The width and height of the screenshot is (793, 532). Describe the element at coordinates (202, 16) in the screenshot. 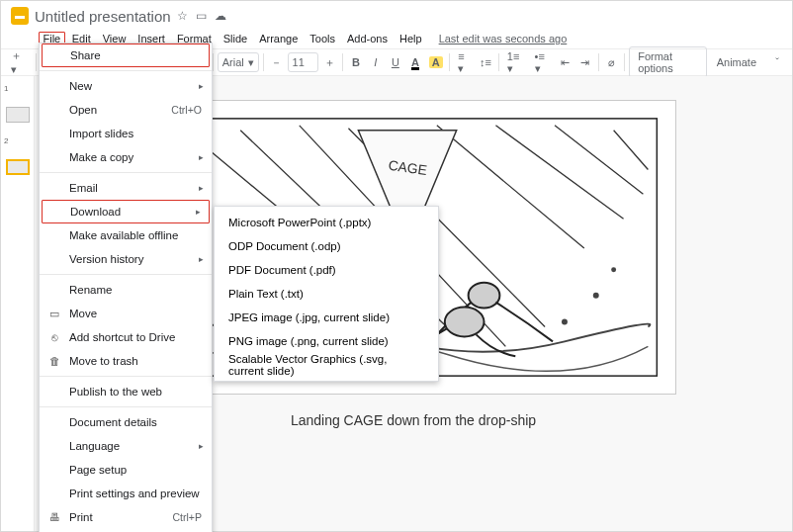

I see `move-folder-icon: ▭` at that location.